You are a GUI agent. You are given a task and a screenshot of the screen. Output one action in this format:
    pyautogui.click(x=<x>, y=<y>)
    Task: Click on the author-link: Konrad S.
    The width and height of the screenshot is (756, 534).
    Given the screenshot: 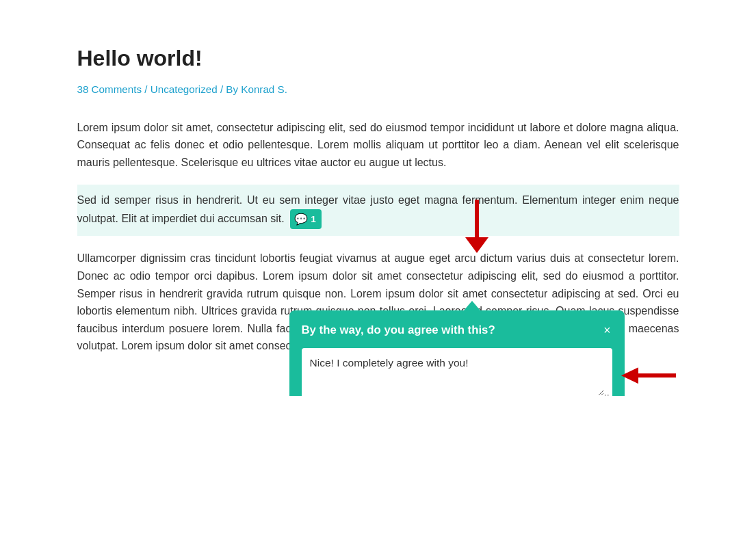 What is the action you would take?
    pyautogui.click(x=264, y=89)
    